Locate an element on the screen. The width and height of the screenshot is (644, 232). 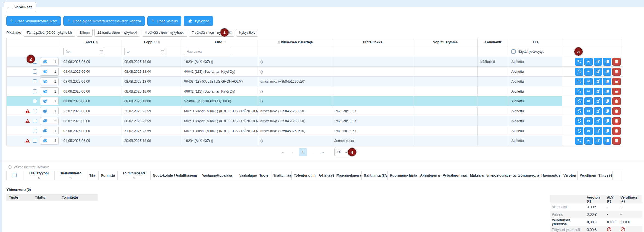
orders-column-Tilausnumero: Tilausnumero↑↓ is located at coordinates (70, 176).